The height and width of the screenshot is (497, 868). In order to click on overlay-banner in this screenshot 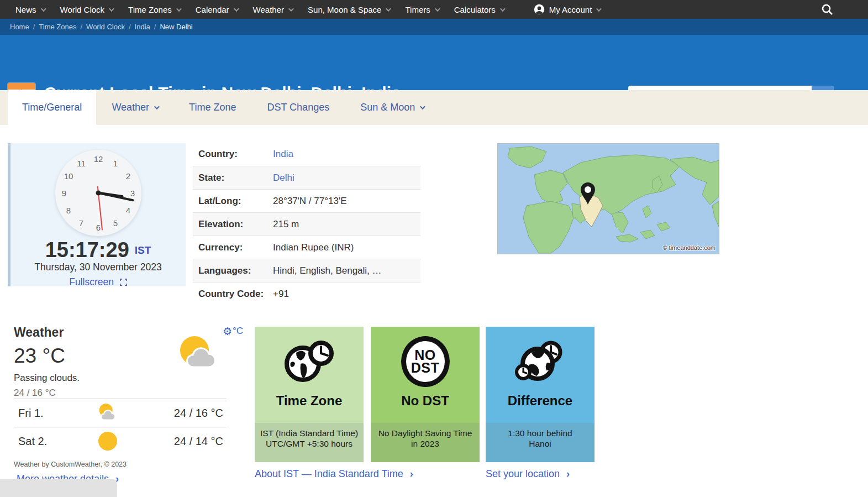, I will do `click(59, 488)`.